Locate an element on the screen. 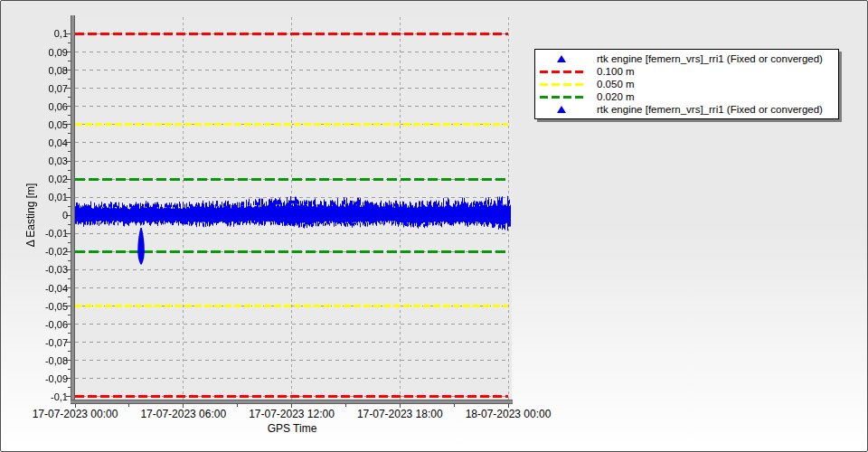 Image resolution: width=868 pixels, height=452 pixels. x-tick-label: 17-07-2023 12:00 is located at coordinates (292, 414).